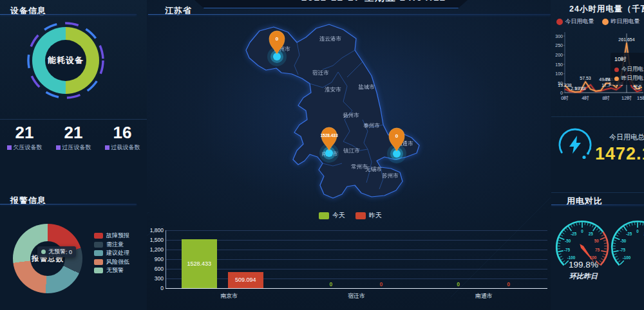 The image size is (644, 310). Describe the element at coordinates (333, 89) in the screenshot. I see `city-label: 淮安市` at that location.